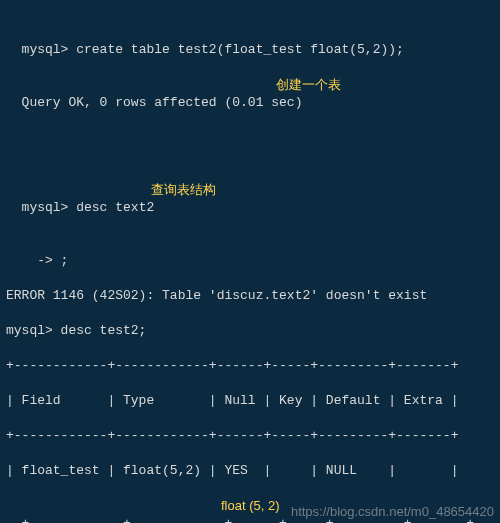  Describe the element at coordinates (250, 401) in the screenshot. I see `table-header: | Field | Type | Null | Key | Default | …` at that location.